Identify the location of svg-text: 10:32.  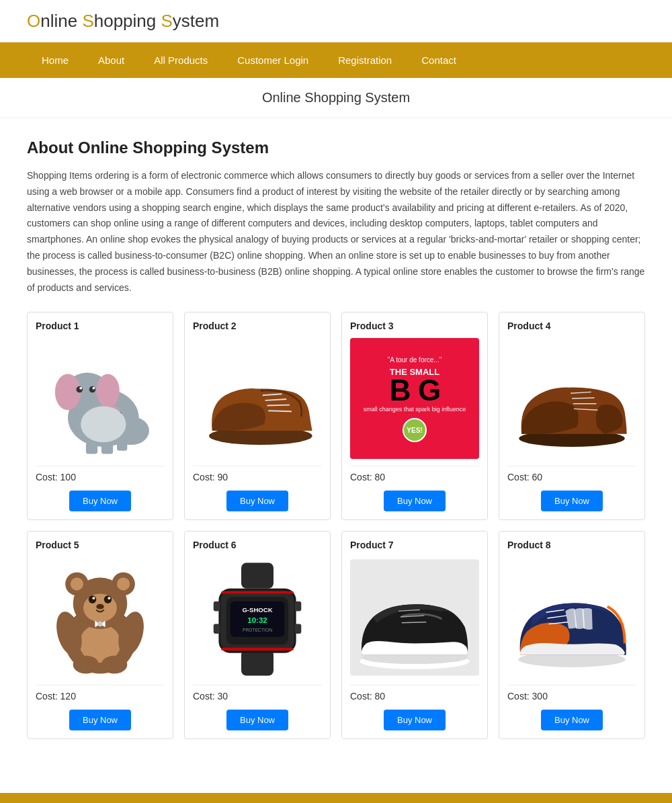
(257, 620).